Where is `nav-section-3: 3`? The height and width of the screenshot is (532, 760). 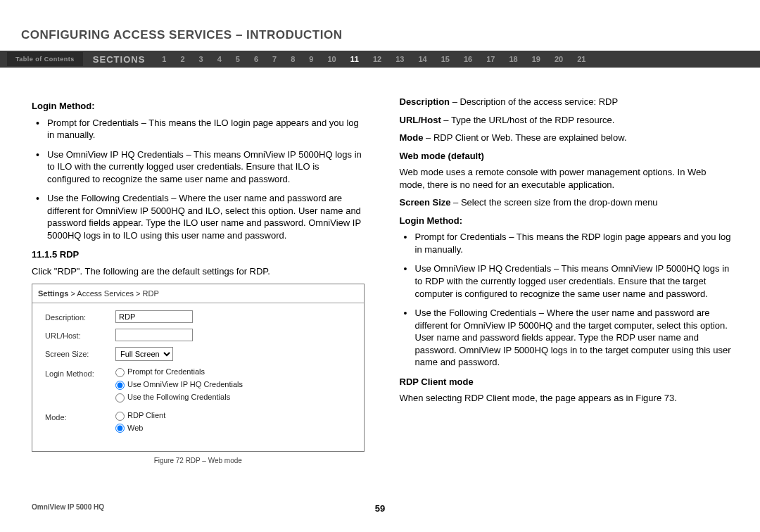
nav-section-3: 3 is located at coordinates (201, 59).